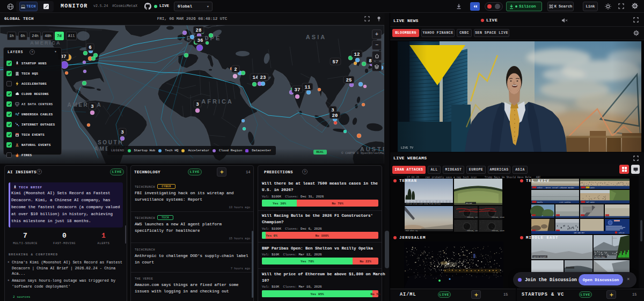 This screenshot has height=301, width=644. What do you see at coordinates (90, 48) in the screenshot?
I see `svg-text: 6` at bounding box center [90, 48].